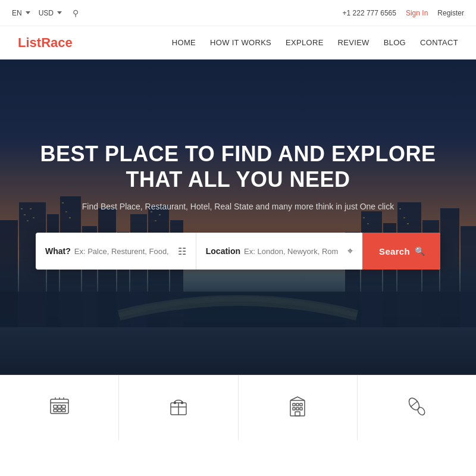 The width and height of the screenshot is (476, 476). I want to click on nav-blog: BLOG, so click(395, 43).